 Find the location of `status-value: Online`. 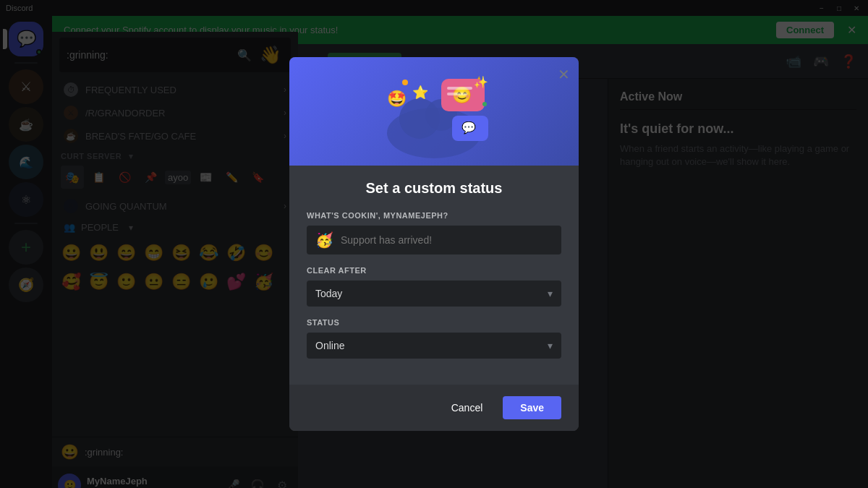

status-value: Online is located at coordinates (431, 346).